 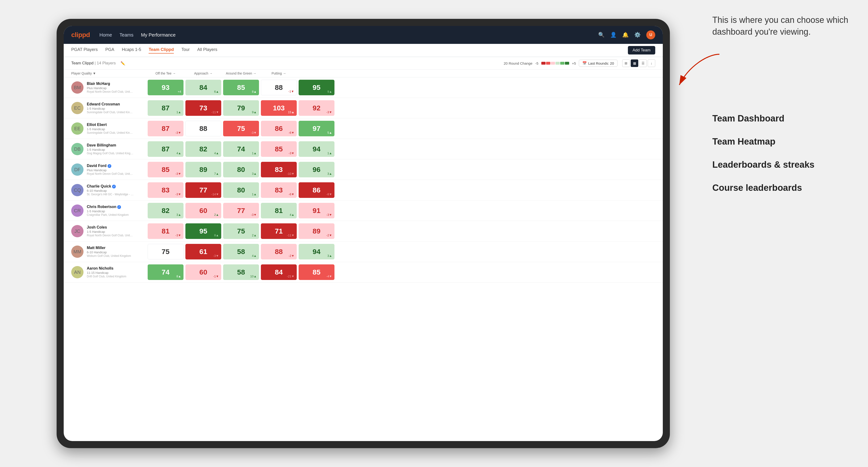 I want to click on putting-cell: 92-3▼, so click(x=317, y=108).